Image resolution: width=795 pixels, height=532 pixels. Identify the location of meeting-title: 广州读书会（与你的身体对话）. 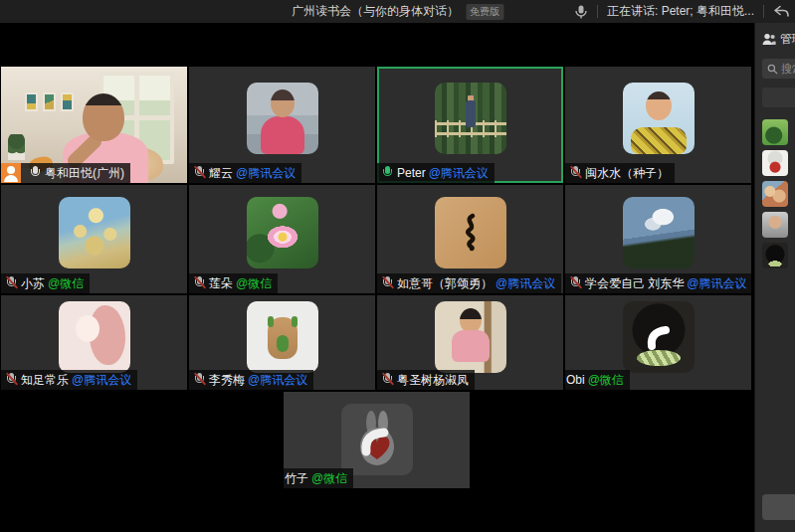
(375, 12).